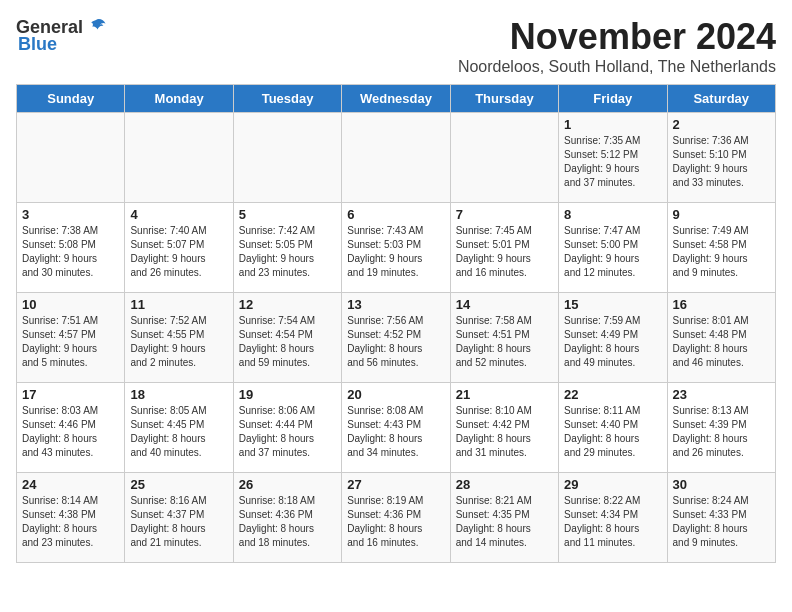 This screenshot has height=612, width=792. Describe the element at coordinates (179, 338) in the screenshot. I see `calendar-cell: 11Sunrise: 7:52 AM Sunset: 4:55 PM Dayli…` at that location.